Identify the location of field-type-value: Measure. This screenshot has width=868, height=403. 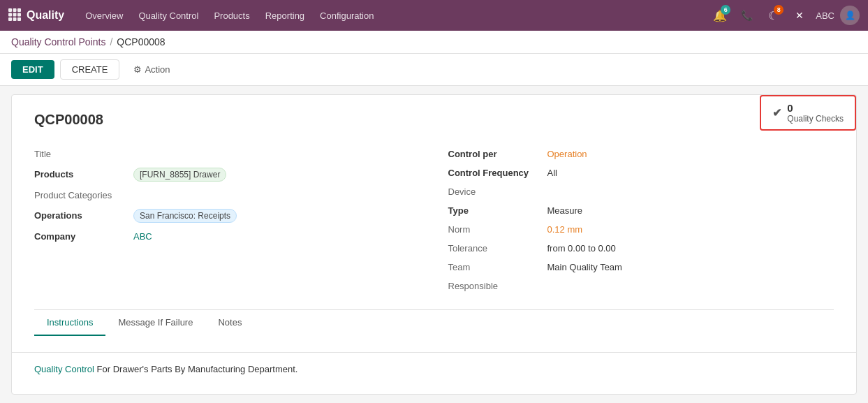
(566, 211).